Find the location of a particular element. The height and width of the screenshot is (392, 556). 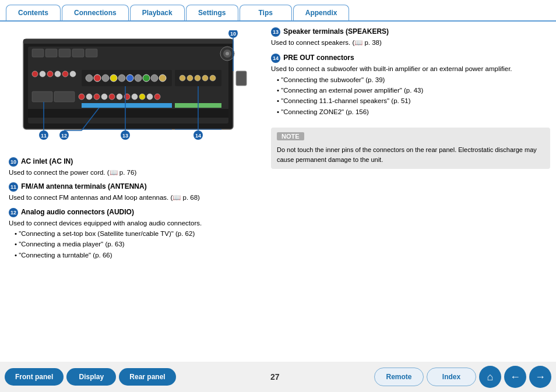

home-button: ⌂ is located at coordinates (490, 377).